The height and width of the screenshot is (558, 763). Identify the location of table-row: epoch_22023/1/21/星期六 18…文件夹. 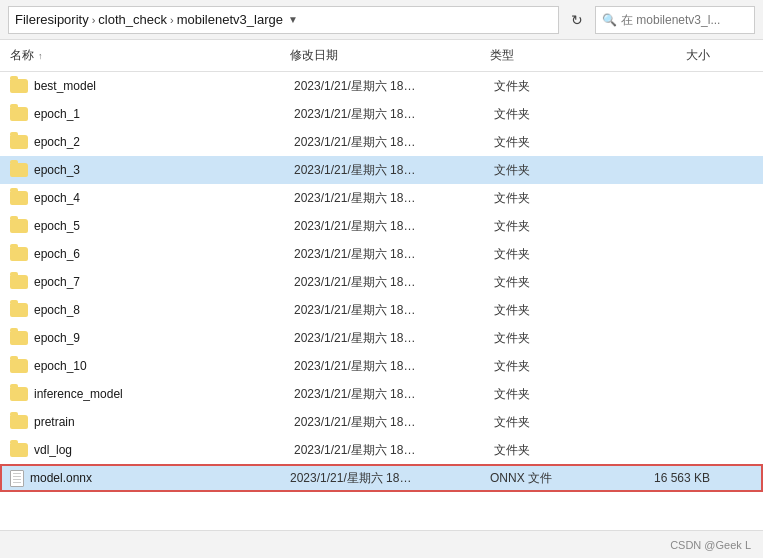
(382, 142).